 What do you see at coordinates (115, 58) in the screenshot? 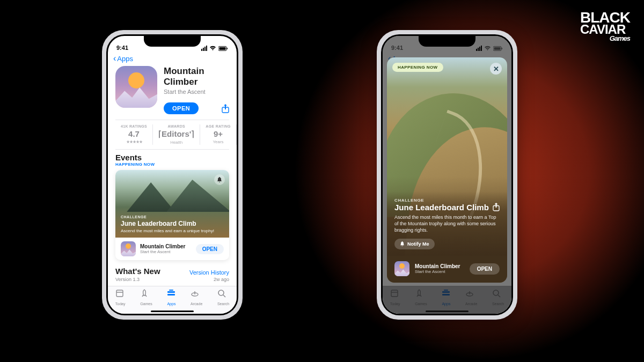
I see `chevron-left-icon: ‹` at bounding box center [115, 58].